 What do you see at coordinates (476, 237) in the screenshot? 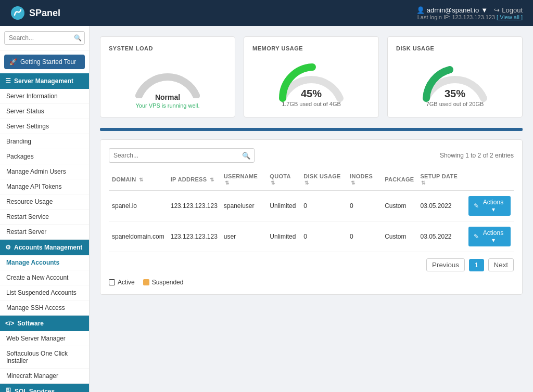
I see `actions-icon-1: ✎` at bounding box center [476, 237].